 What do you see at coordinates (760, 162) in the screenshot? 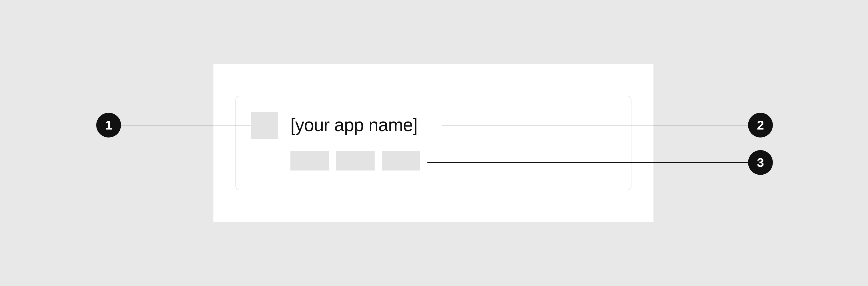
I see `callout-number: 3` at bounding box center [760, 162].